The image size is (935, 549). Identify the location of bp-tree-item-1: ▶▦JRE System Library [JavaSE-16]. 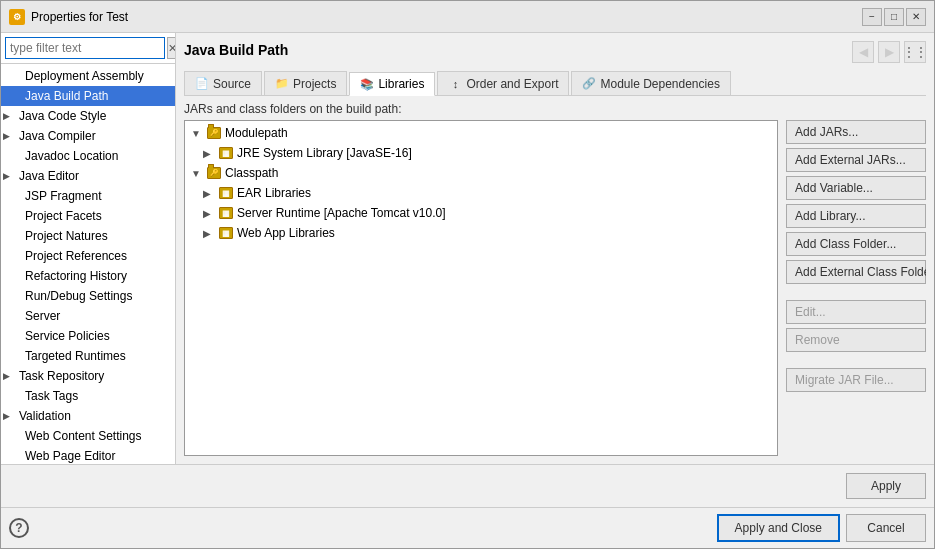
(481, 153).